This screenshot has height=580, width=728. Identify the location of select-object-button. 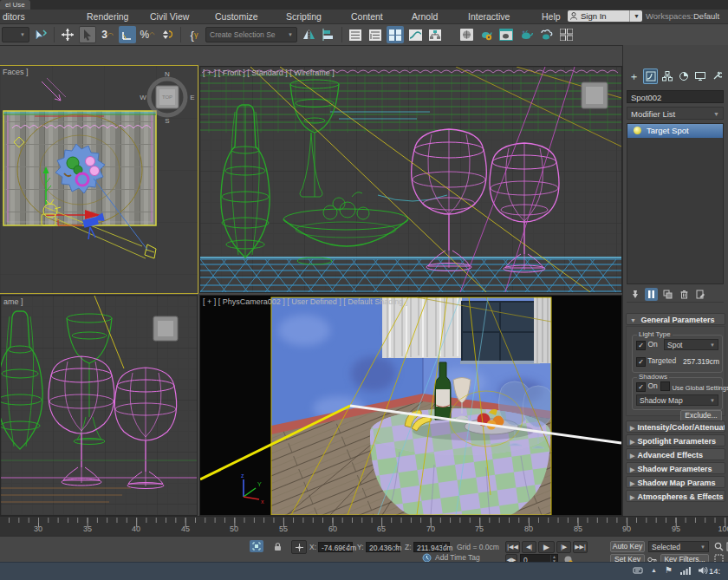
(88, 35).